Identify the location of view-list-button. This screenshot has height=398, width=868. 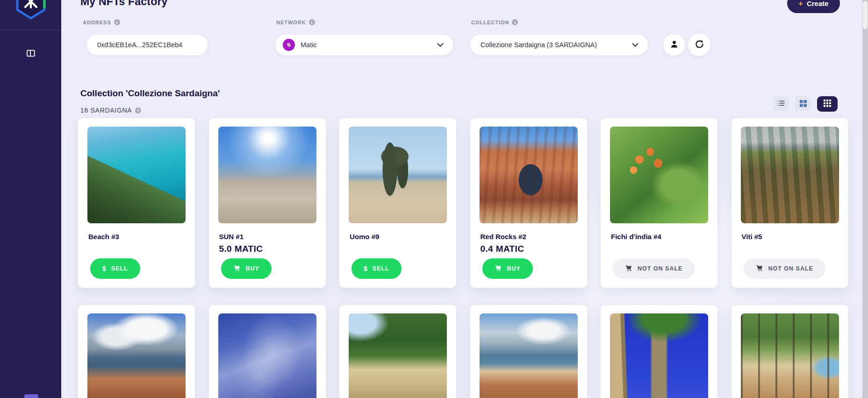
(781, 104).